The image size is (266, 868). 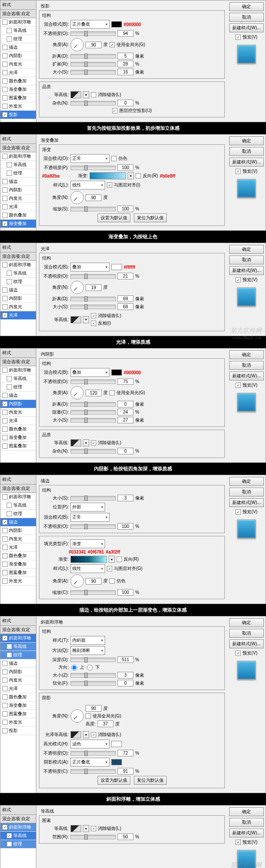 I want to click on select: 内斜面, so click(x=88, y=640).